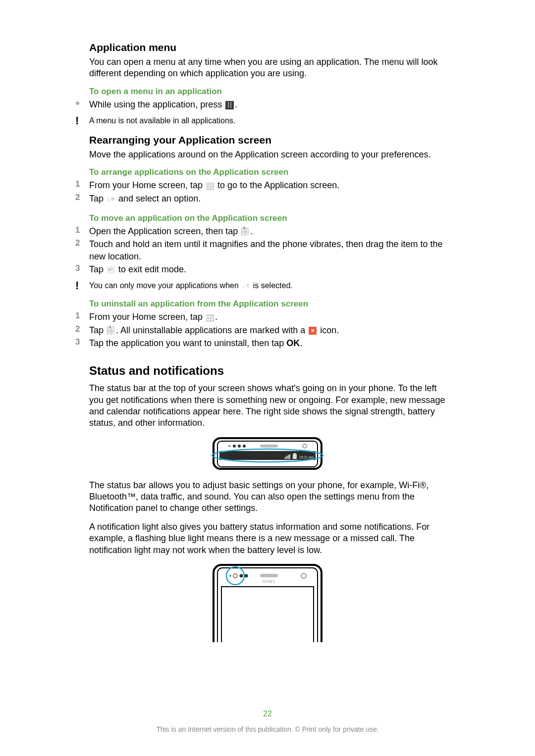  What do you see at coordinates (268, 371) in the screenshot?
I see `heading-status-notifications: Status and notifications` at bounding box center [268, 371].